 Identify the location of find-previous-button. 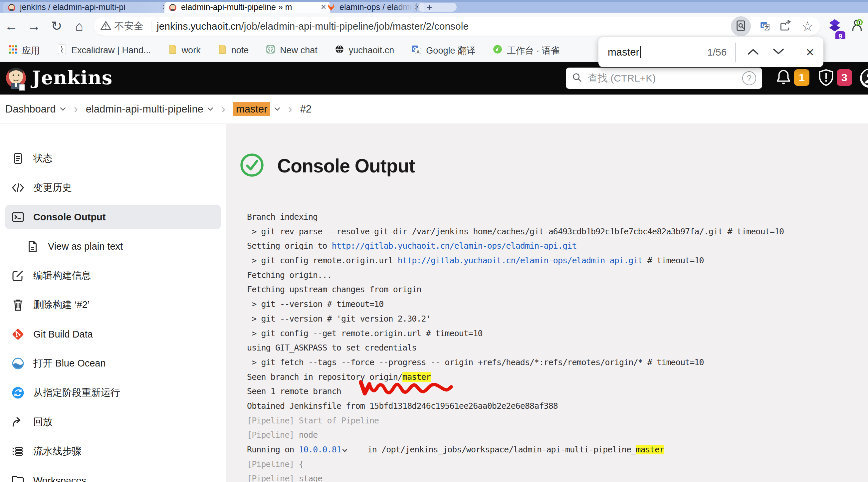
(753, 52).